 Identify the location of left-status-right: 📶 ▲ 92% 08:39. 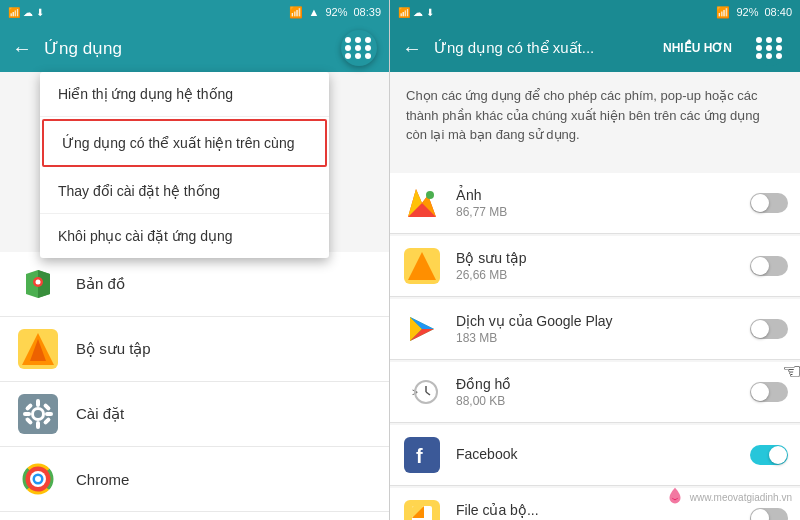
(335, 12).